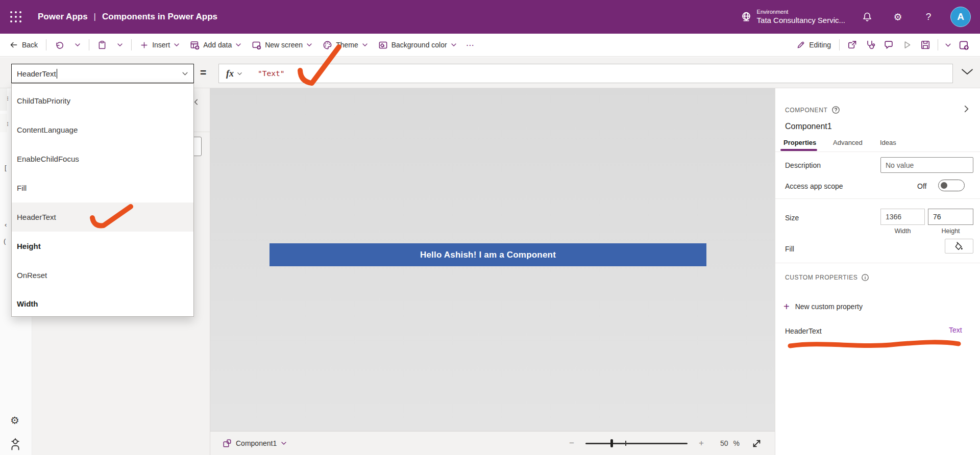 The image size is (980, 455). I want to click on background-color-label: Background color, so click(420, 45).